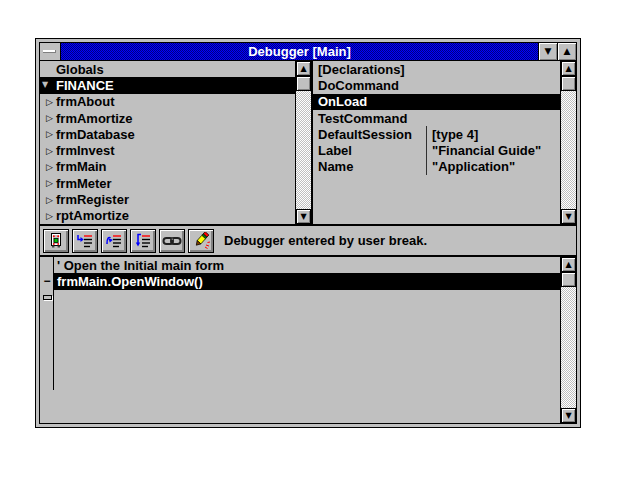 Image resolution: width=640 pixels, height=480 pixels. What do you see at coordinates (300, 281) in the screenshot?
I see `code-line-selected: − frmMain.OpenWindow()` at bounding box center [300, 281].